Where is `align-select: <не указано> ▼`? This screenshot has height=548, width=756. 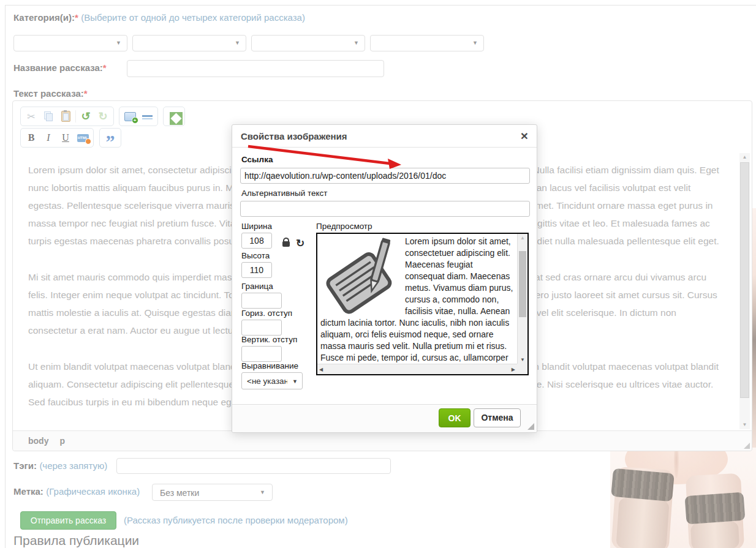 align-select: <не указано> ▼ is located at coordinates (272, 381).